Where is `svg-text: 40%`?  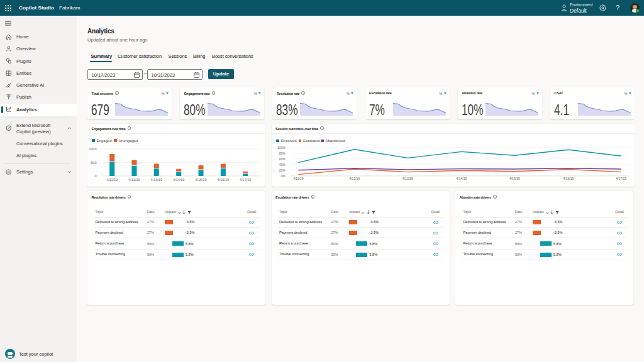
svg-text: 40% is located at coordinates (282, 165).